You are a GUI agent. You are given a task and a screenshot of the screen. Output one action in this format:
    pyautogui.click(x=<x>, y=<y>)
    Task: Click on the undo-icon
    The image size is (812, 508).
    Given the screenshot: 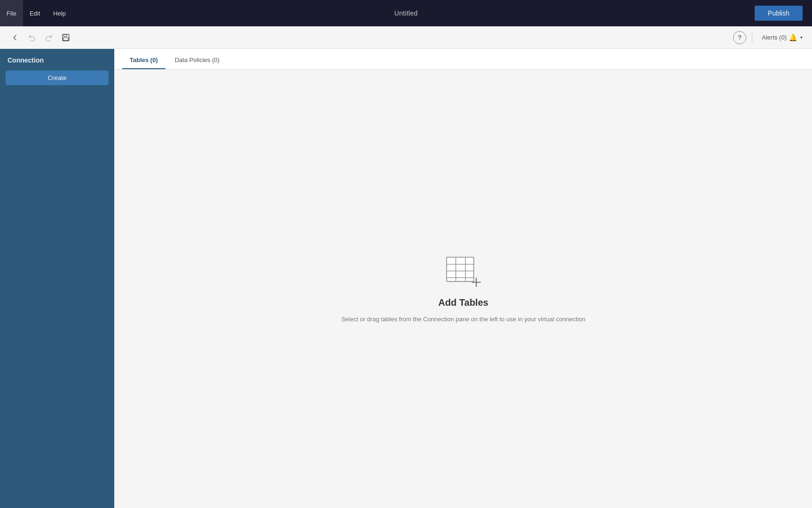 What is the action you would take?
    pyautogui.click(x=32, y=38)
    